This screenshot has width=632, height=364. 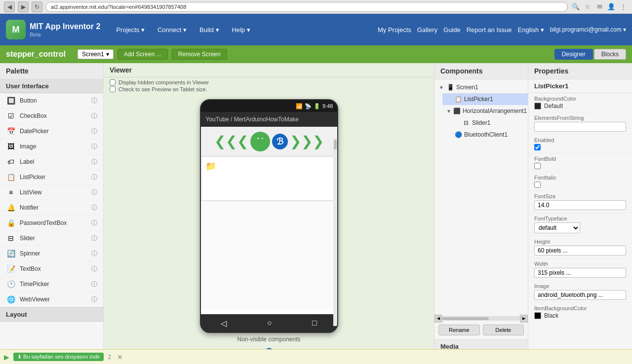 What do you see at coordinates (466, 319) in the screenshot?
I see `scroll-thumb` at bounding box center [466, 319].